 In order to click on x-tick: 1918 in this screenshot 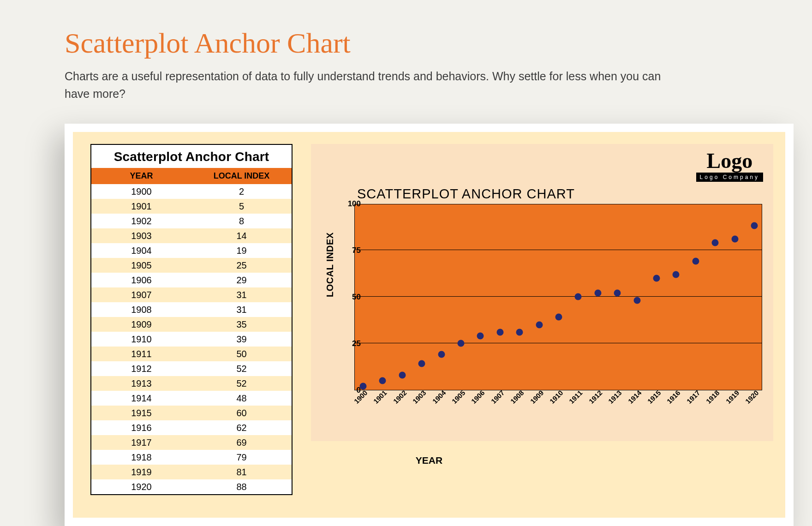, I will do `click(713, 397)`.